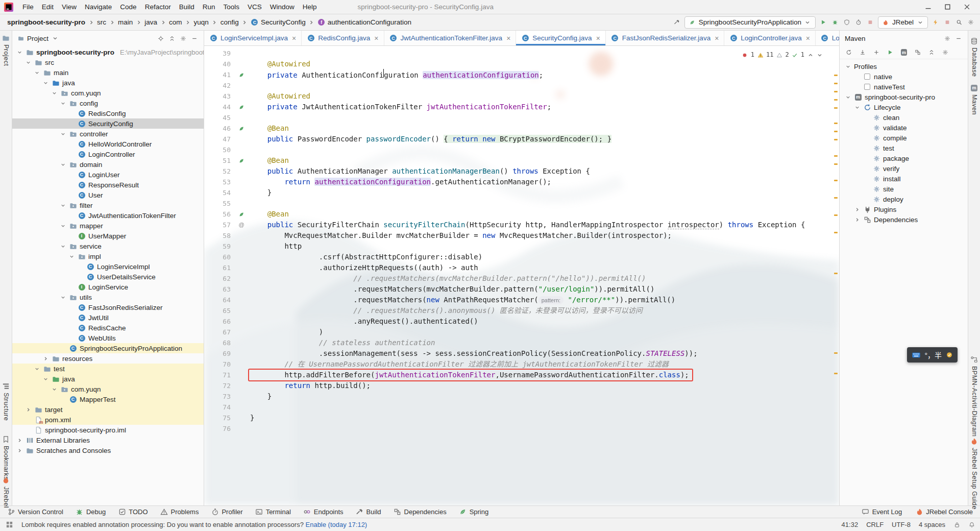  What do you see at coordinates (108, 185) in the screenshot?
I see `project-tree-item-responseresult: CResponseResult` at bounding box center [108, 185].